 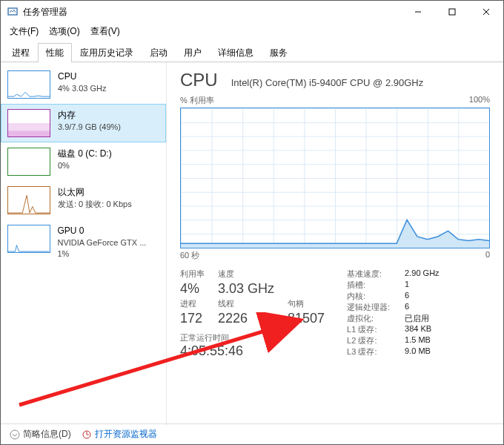 What do you see at coordinates (335, 314) in the screenshot?
I see `stats: 利用率 速度 4% 3.03 GHz 进程 线程 句柄 172 2226 815…` at bounding box center [335, 314].